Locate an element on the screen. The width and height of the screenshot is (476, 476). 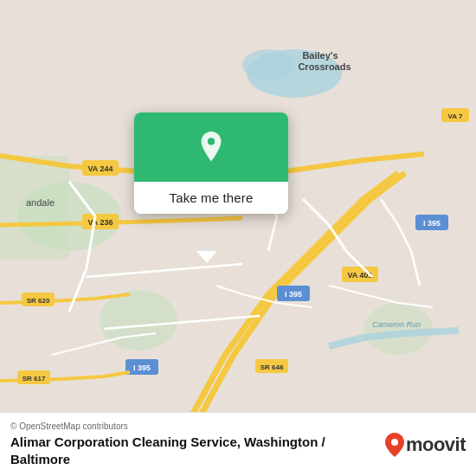
popup-arrow is located at coordinates (207, 257).